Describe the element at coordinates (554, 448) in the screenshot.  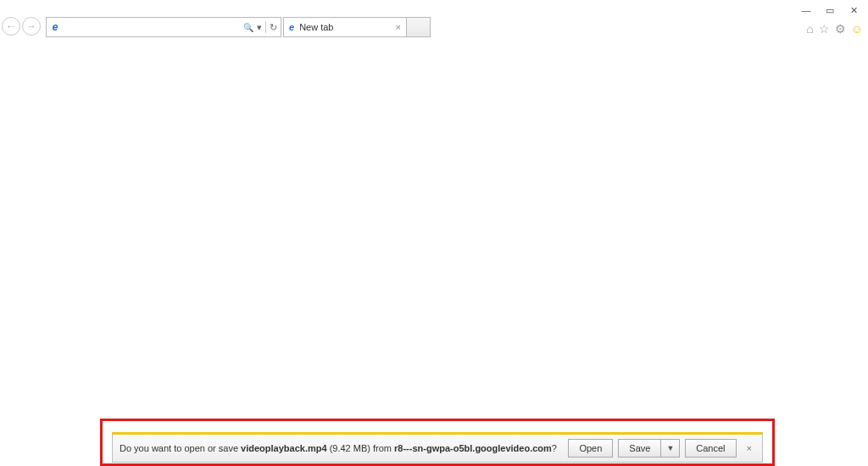
I see `download-suffix: ?` at that location.